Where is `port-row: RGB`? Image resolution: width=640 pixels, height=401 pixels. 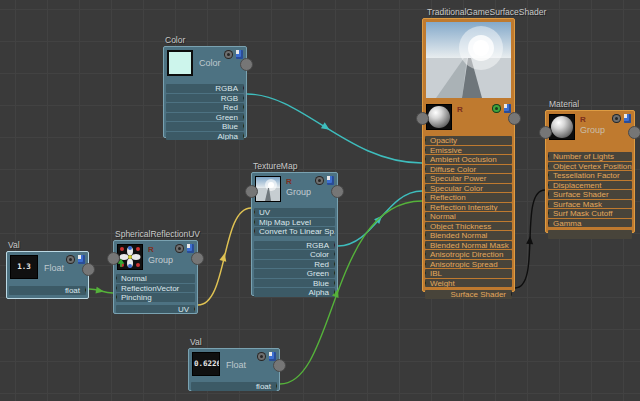 port-row: RGB is located at coordinates (205, 98).